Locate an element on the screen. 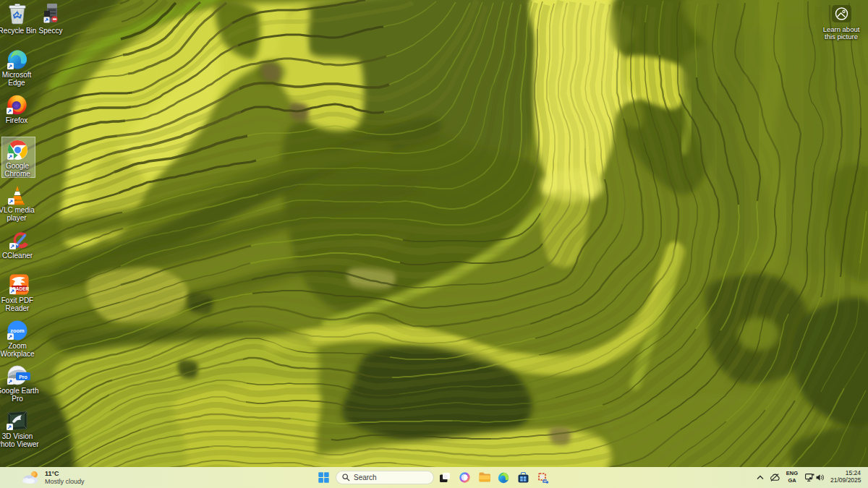 This screenshot has width=868, height=488. svg-text: Pro is located at coordinates (23, 377).